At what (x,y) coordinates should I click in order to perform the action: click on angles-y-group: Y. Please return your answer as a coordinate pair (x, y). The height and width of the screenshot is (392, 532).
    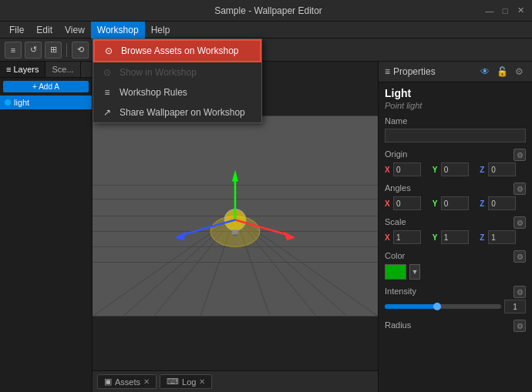
    Looking at the image, I should click on (456, 203).